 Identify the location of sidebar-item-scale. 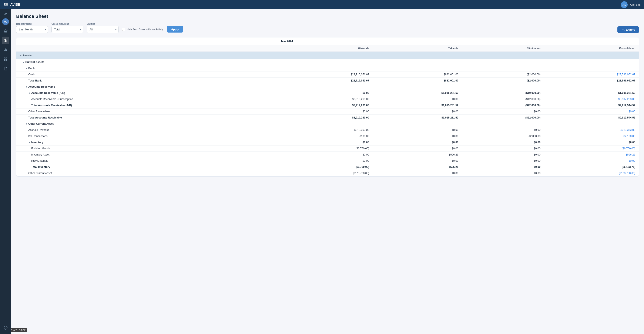
(6, 31).